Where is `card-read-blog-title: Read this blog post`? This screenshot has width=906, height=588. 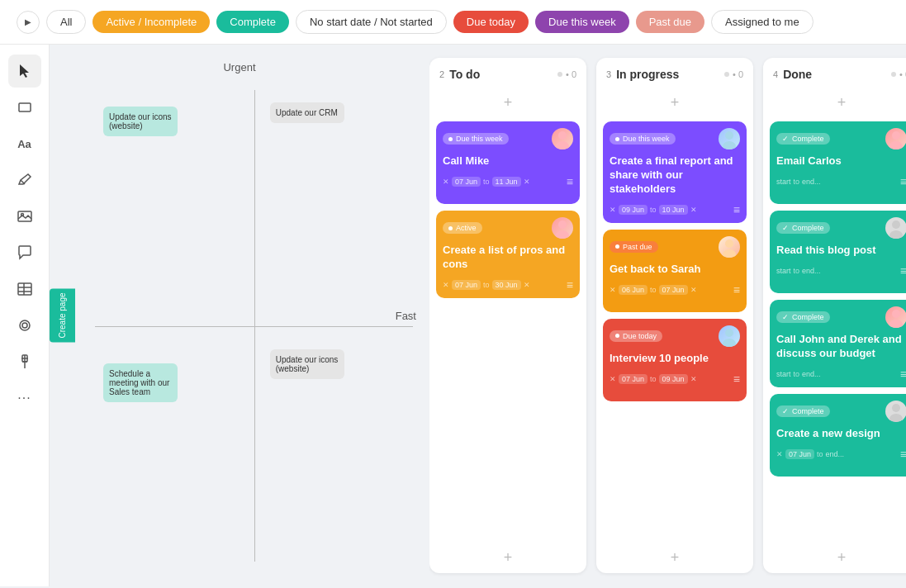 card-read-blog-title: Read this blog post is located at coordinates (841, 251).